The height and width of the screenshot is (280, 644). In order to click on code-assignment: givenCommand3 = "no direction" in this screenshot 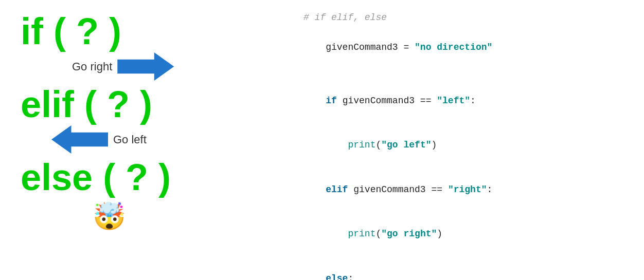, I will do `click(469, 47)`.